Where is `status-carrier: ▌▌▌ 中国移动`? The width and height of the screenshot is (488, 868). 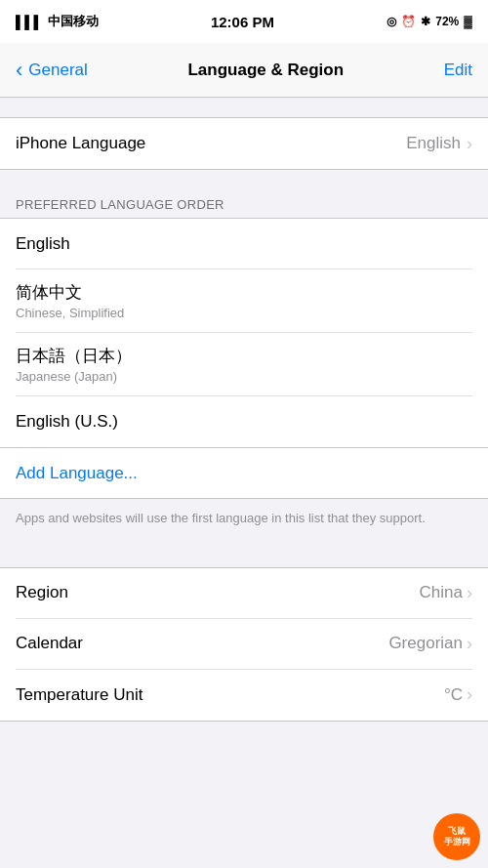
status-carrier: ▌▌▌ 中国移动 is located at coordinates (57, 21).